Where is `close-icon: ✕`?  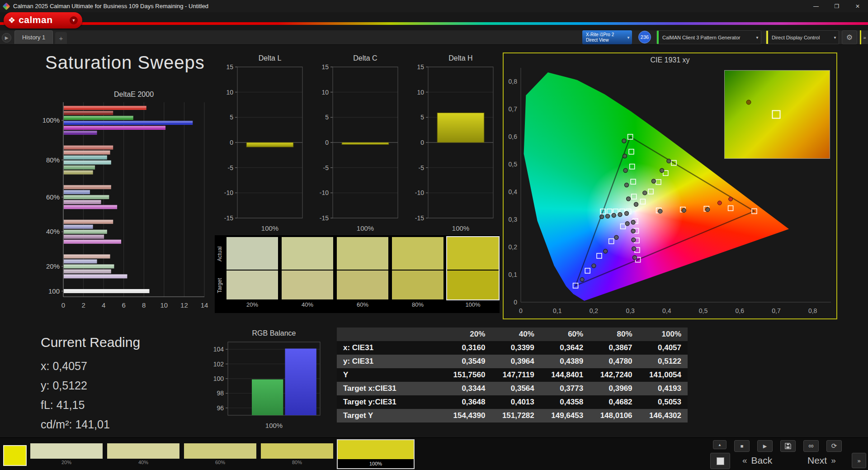 close-icon: ✕ is located at coordinates (858, 6).